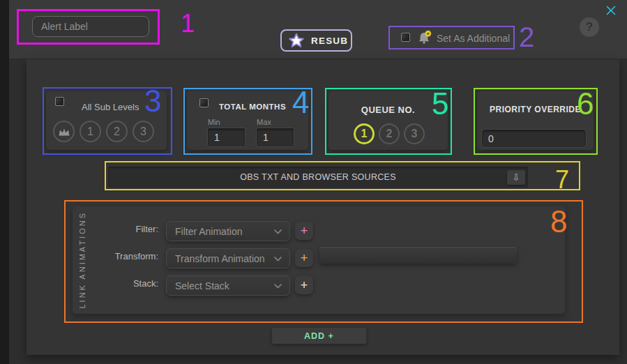  Describe the element at coordinates (536, 109) in the screenshot. I see `priority-override-label: PRIORITY OVERRIDE` at that location.